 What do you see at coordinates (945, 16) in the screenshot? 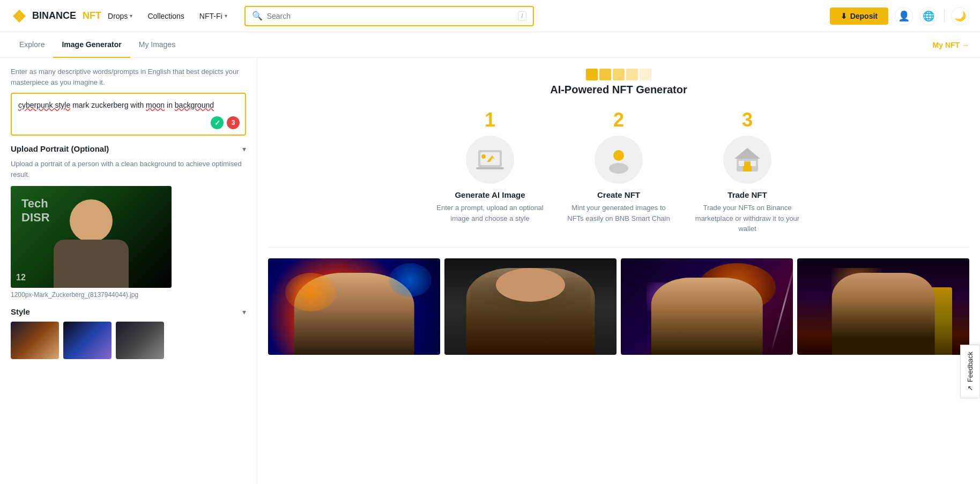
I see `navbar-divider` at bounding box center [945, 16].